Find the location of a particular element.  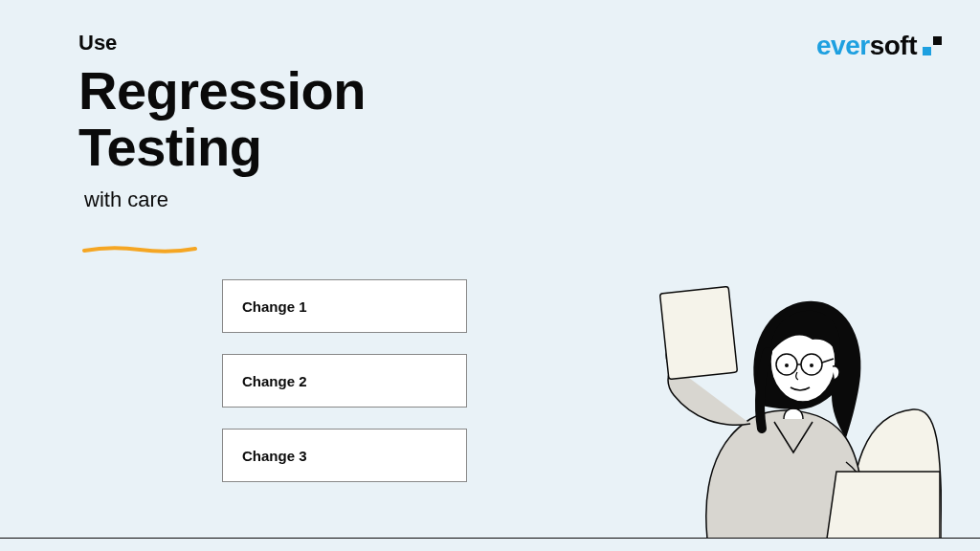

brand-logo: eversoft is located at coordinates (879, 46).